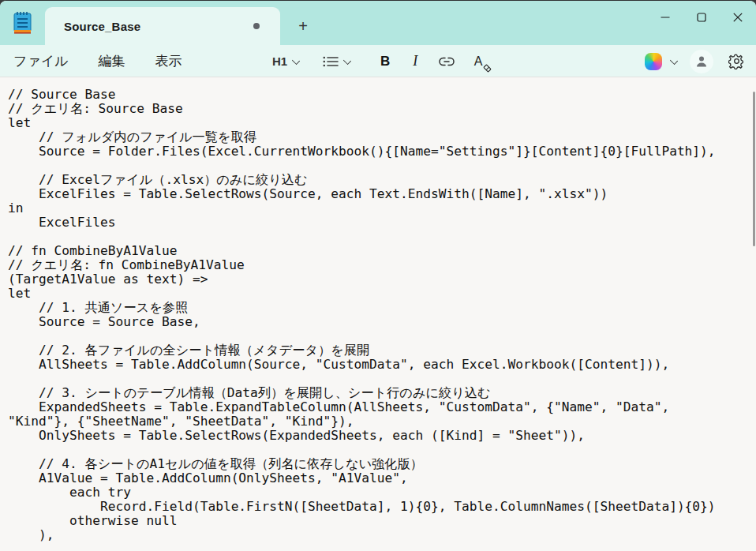  I want to click on maximize-button, so click(702, 17).